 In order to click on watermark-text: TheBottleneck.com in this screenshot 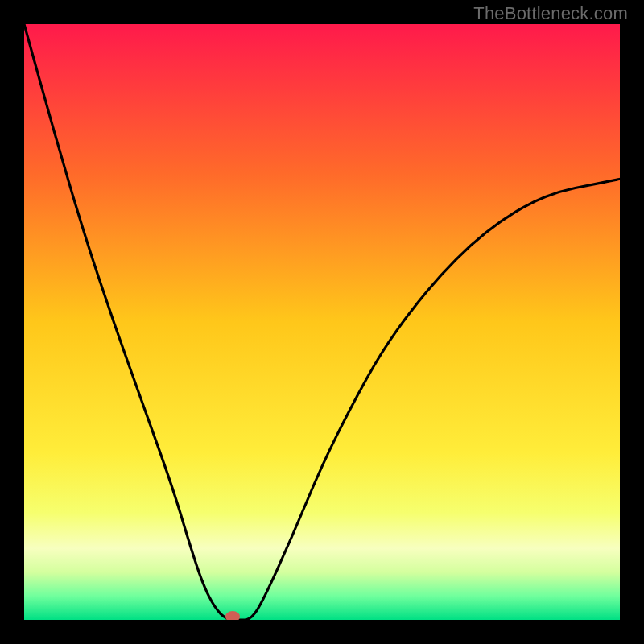, I will do `click(551, 14)`.